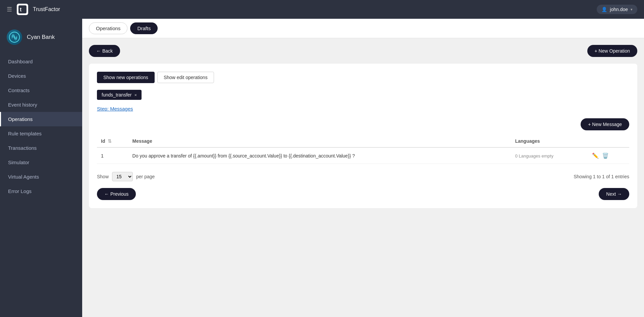 Image resolution: width=644 pixels, height=317 pixels. What do you see at coordinates (363, 177) in the screenshot?
I see `pagination-bar: Show 15 25 50 100 per page Showing 1 to …` at bounding box center [363, 177].